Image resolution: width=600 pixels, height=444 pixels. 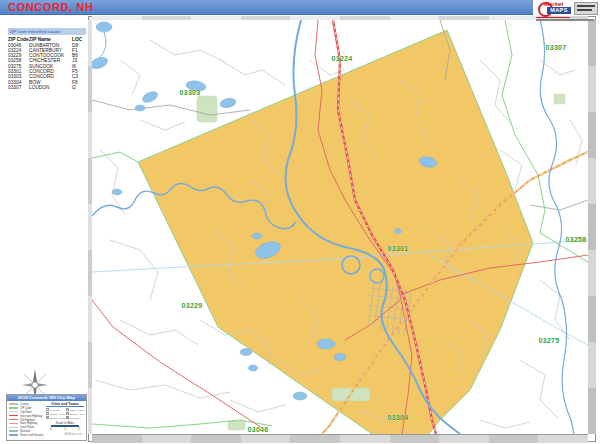 I want to click on legend-item: Rivers and Streams, so click(x=28, y=435).